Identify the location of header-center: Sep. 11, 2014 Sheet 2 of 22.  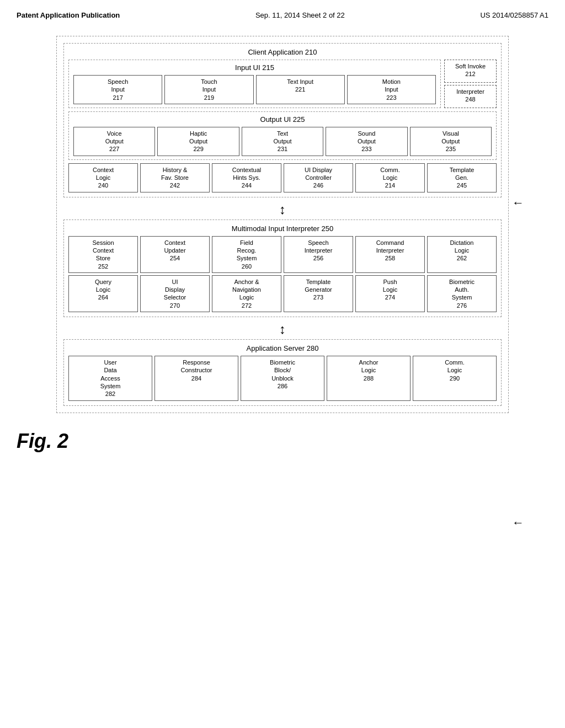
(300, 15).